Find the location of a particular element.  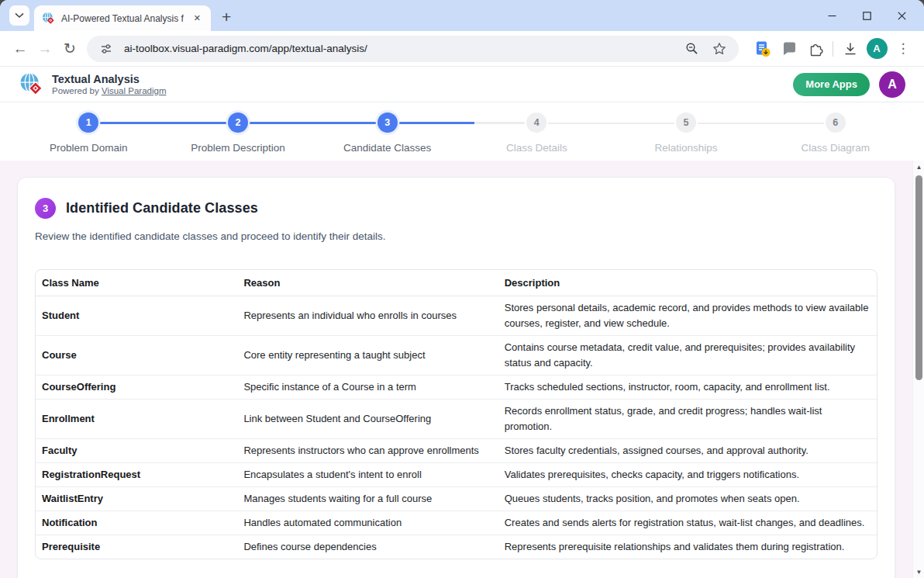

table-row: StudentRepresents an individual who enro… is located at coordinates (456, 317).